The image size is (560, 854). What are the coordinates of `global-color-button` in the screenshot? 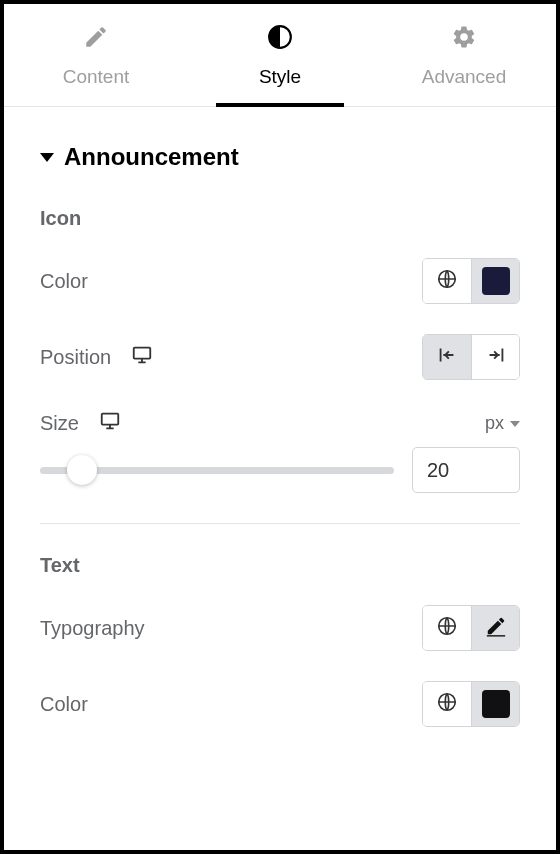 It's located at (447, 281).